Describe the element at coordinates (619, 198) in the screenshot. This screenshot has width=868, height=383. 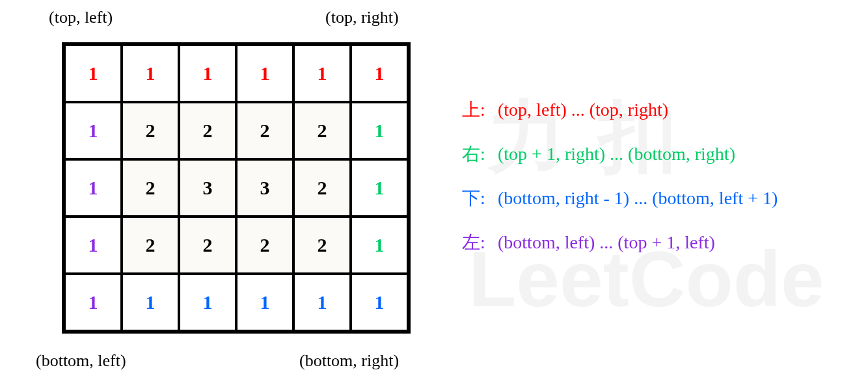
I see `legend-bottom: 下: (bottom, right - 1) ... (bottom, left…` at that location.